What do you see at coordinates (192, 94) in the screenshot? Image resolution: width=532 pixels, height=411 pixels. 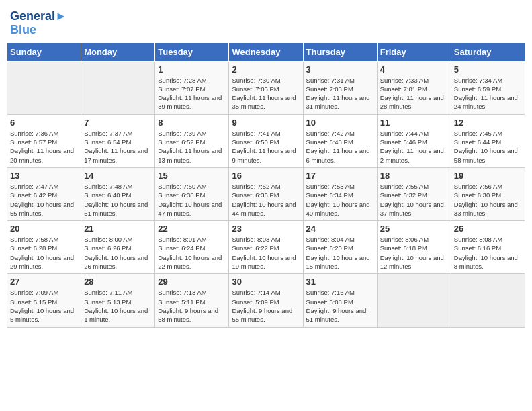 I see `day-detail: Sunrise: 7:28 AM Sunset: 7:07 PM Dayligh…` at bounding box center [192, 94].